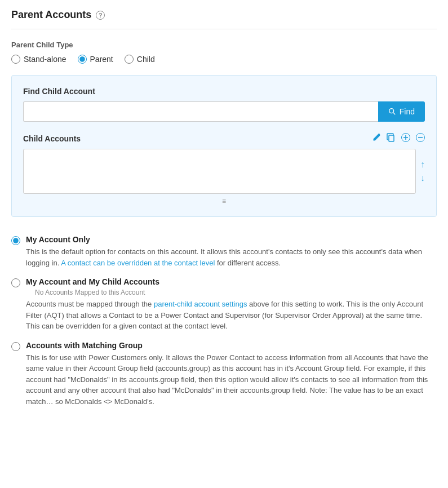  I want to click on child-accounts-actions, so click(398, 139).